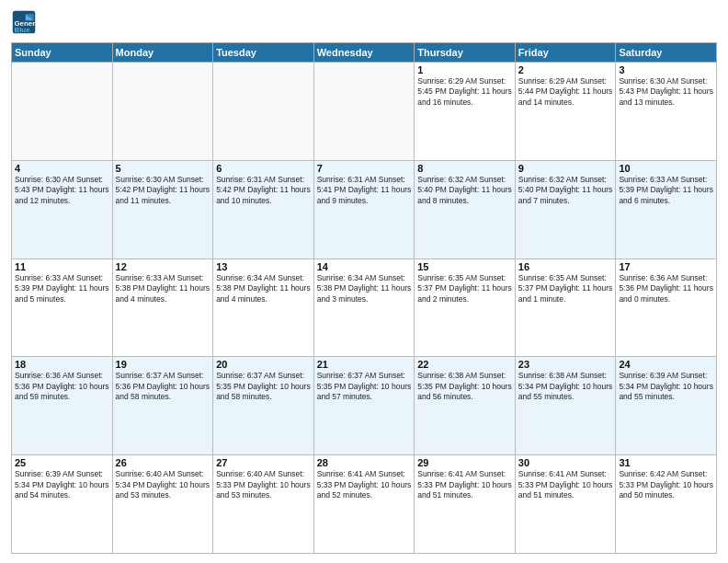 This screenshot has height=563, width=728. What do you see at coordinates (364, 210) in the screenshot?
I see `day-cell: 7Sunrise: 6:31 AM Sunset: 5:41 PM Daylig…` at bounding box center [364, 210].